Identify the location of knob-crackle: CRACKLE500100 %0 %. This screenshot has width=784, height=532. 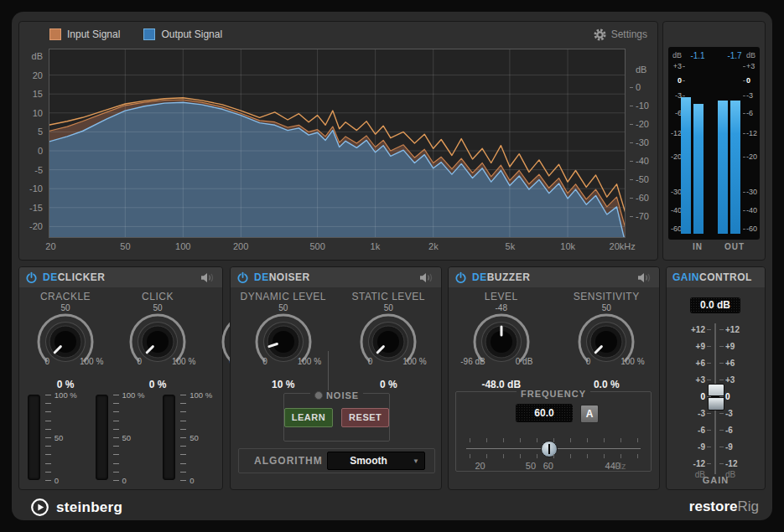
(65, 342).